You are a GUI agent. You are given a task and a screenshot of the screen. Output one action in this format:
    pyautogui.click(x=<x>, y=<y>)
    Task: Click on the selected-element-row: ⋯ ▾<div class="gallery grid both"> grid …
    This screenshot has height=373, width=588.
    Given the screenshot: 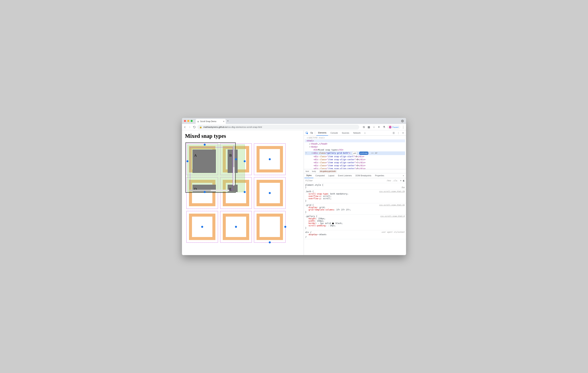 What is the action you would take?
    pyautogui.click(x=355, y=153)
    